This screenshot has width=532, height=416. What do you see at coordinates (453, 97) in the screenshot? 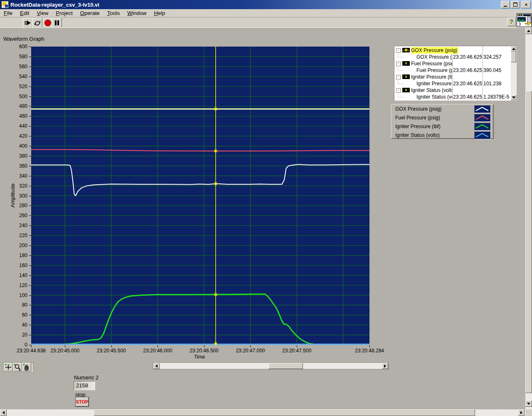
I see `cursor-legend-cursor-row: Igniter Status (vc23:20:46.6251.28379E-5` at bounding box center [453, 97].